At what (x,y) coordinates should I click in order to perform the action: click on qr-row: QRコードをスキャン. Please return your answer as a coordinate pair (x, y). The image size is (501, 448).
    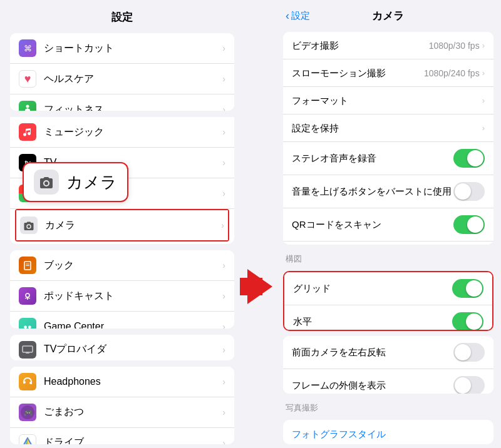
    Looking at the image, I should click on (388, 225).